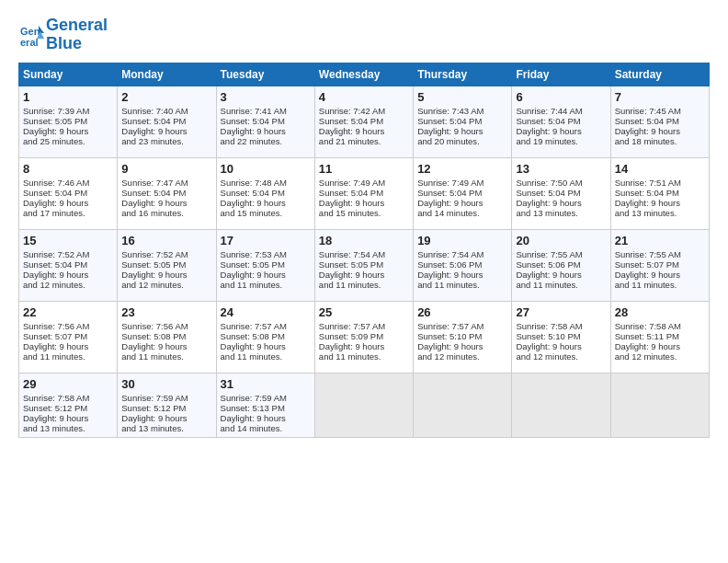 Image resolution: width=728 pixels, height=563 pixels. What do you see at coordinates (364, 313) in the screenshot?
I see `day-number: 25` at bounding box center [364, 313].